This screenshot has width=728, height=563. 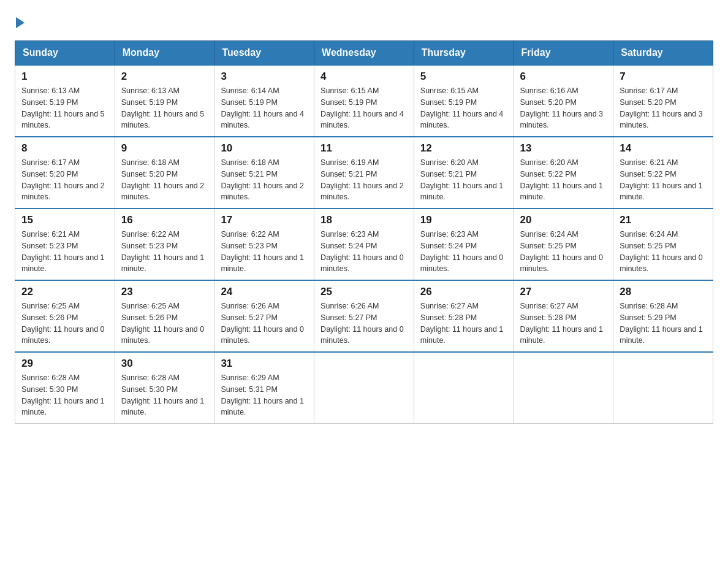 What do you see at coordinates (164, 101) in the screenshot?
I see `calendar-cell: 2 Sunrise: 6:13 AM Sunset: 5:19 PM Dayli…` at bounding box center [164, 101].